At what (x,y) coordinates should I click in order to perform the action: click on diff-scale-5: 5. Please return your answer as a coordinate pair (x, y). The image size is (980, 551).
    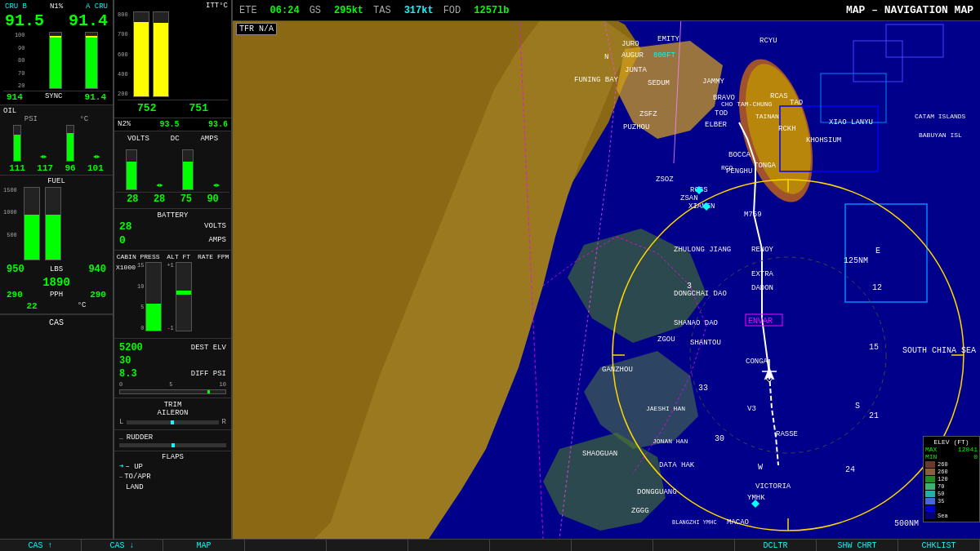
    Looking at the image, I should click on (171, 384).